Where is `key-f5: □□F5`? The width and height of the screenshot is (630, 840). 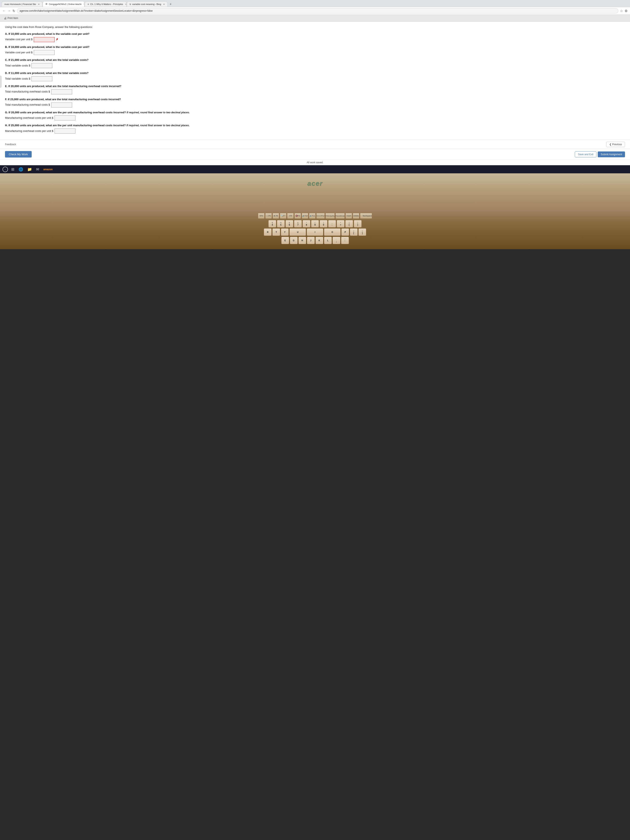 key-f5: □□F5 is located at coordinates (268, 216).